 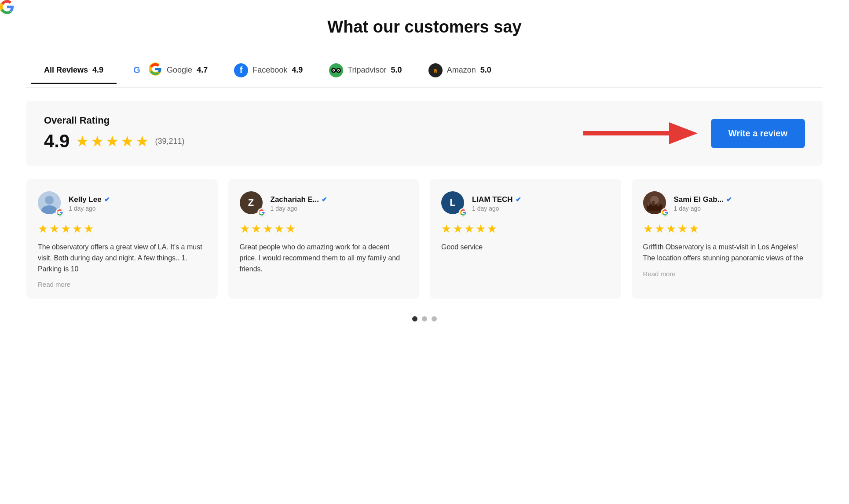 What do you see at coordinates (525, 239) in the screenshot?
I see `review-card: L LIAM TECH ✔ 1 da` at bounding box center [525, 239].